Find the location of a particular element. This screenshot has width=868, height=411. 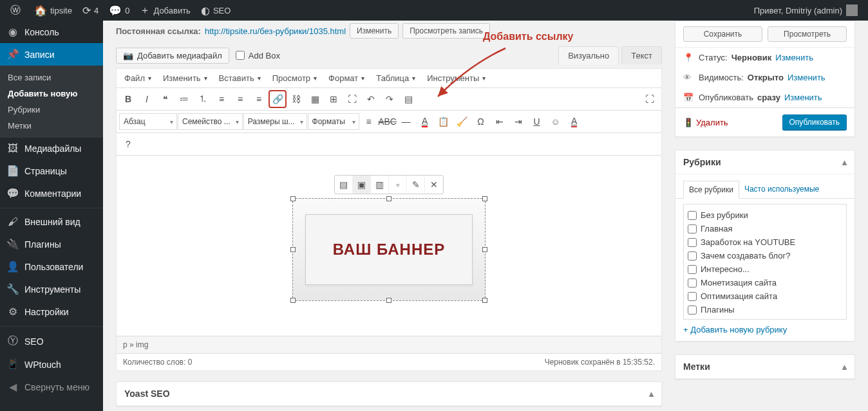

user-greeting: Привет, Dmitriy (admin) is located at coordinates (806, 10).